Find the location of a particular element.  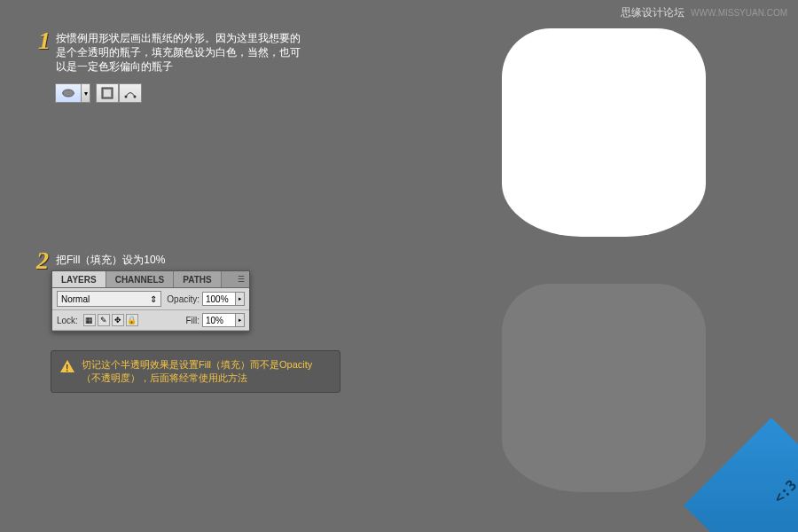

tab-channels: CHANNELS is located at coordinates (140, 279).